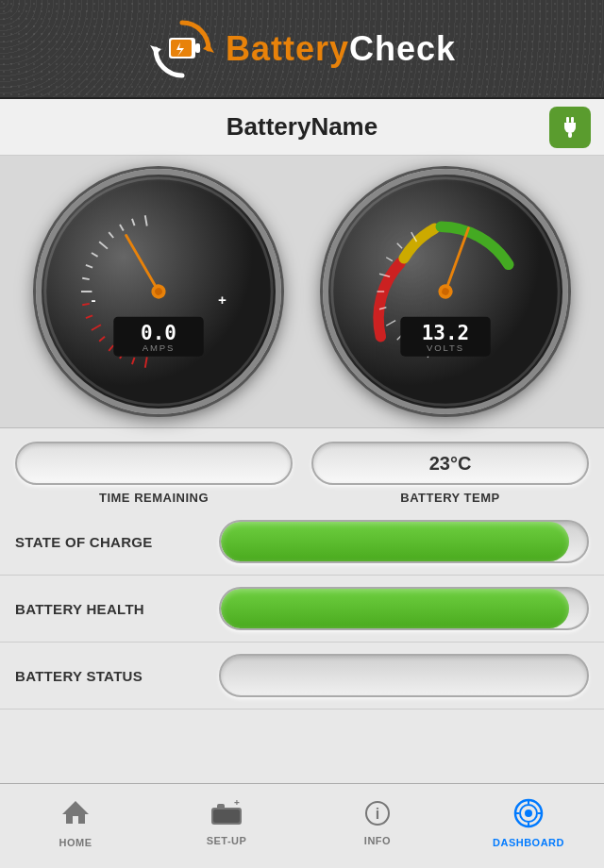 This screenshot has width=604, height=868. What do you see at coordinates (302, 126) in the screenshot?
I see `battery-name: BatteryName` at bounding box center [302, 126].